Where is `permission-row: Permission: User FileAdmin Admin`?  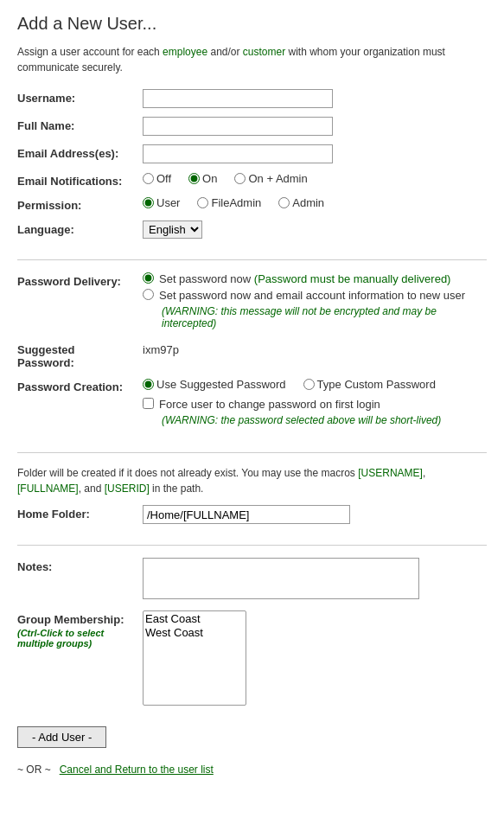
permission-row: Permission: User FileAdmin Admin is located at coordinates (252, 204).